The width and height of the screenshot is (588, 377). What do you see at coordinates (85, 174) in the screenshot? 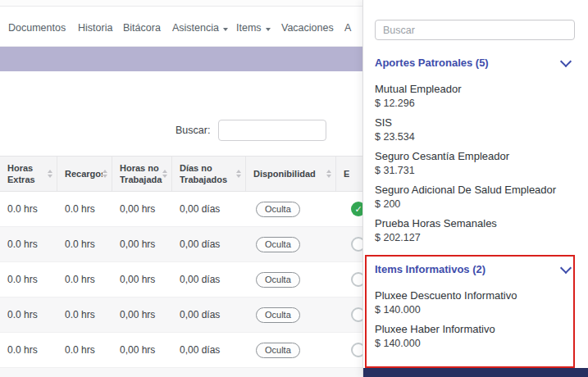
I see `column-header-recargos: Recargos` at bounding box center [85, 174].